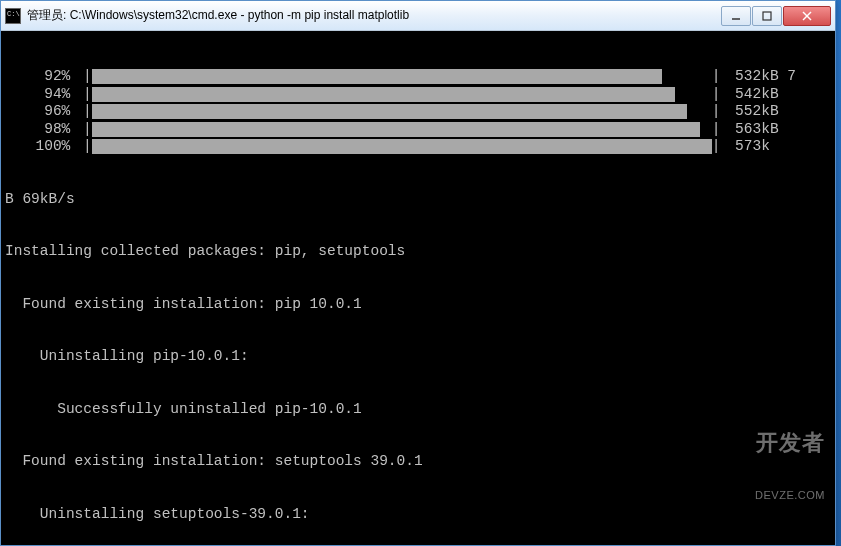 This screenshot has height=546, width=841. I want to click on watermark-text: 开发者, so click(790, 443).